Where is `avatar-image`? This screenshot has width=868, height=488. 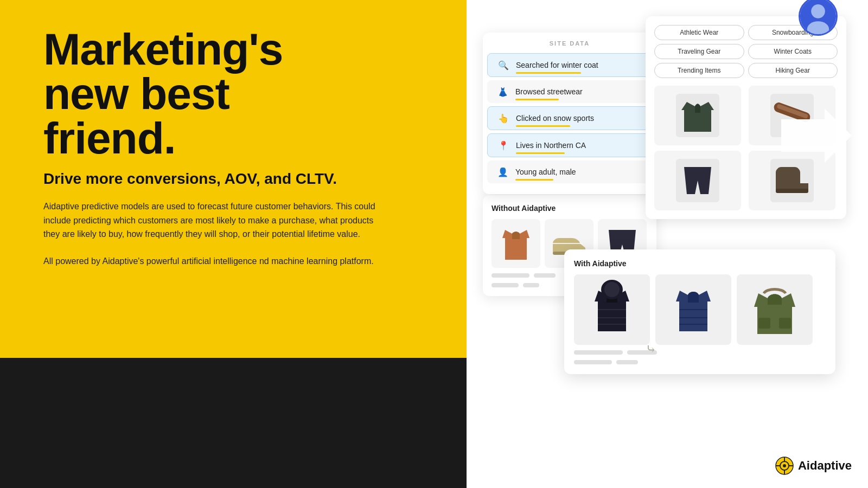
avatar-image is located at coordinates (818, 17).